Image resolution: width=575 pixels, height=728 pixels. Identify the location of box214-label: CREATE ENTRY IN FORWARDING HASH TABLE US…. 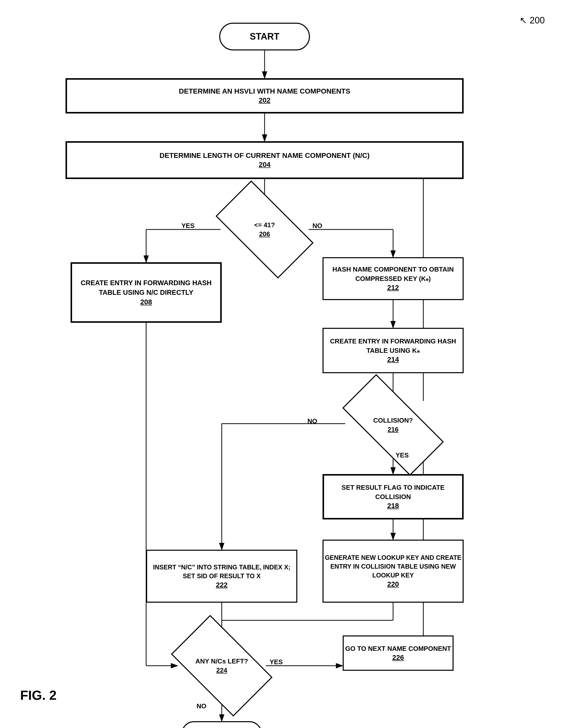
(393, 346).